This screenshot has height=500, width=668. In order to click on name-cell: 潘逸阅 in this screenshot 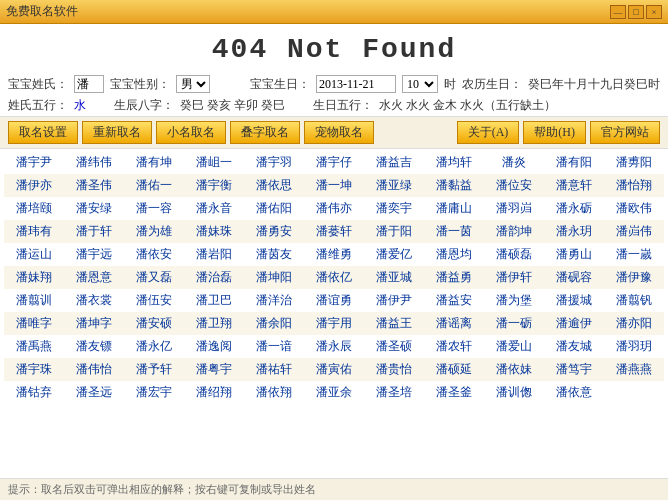, I will do `click(214, 346)`.